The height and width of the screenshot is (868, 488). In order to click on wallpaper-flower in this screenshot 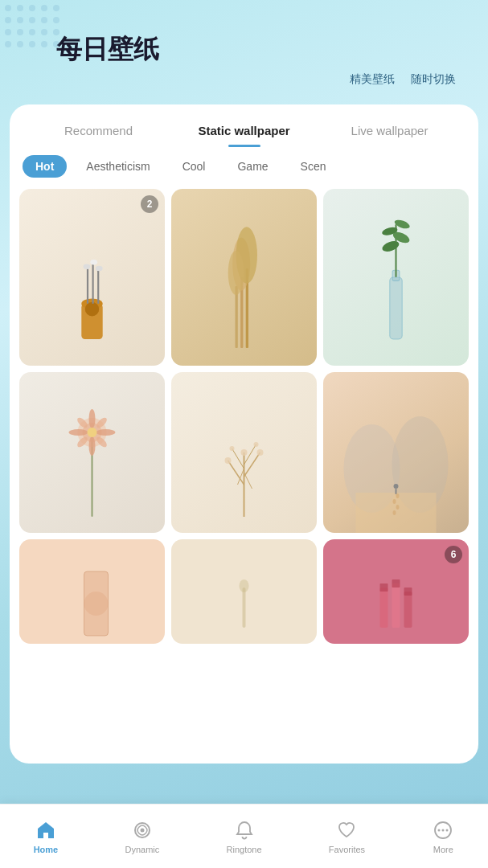, I will do `click(92, 452)`.